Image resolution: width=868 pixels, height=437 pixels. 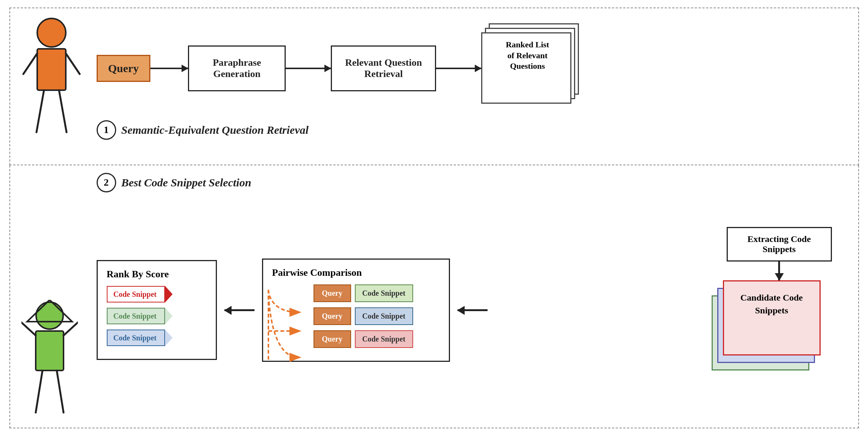 What do you see at coordinates (124, 68) in the screenshot?
I see `query-box: Query` at bounding box center [124, 68].